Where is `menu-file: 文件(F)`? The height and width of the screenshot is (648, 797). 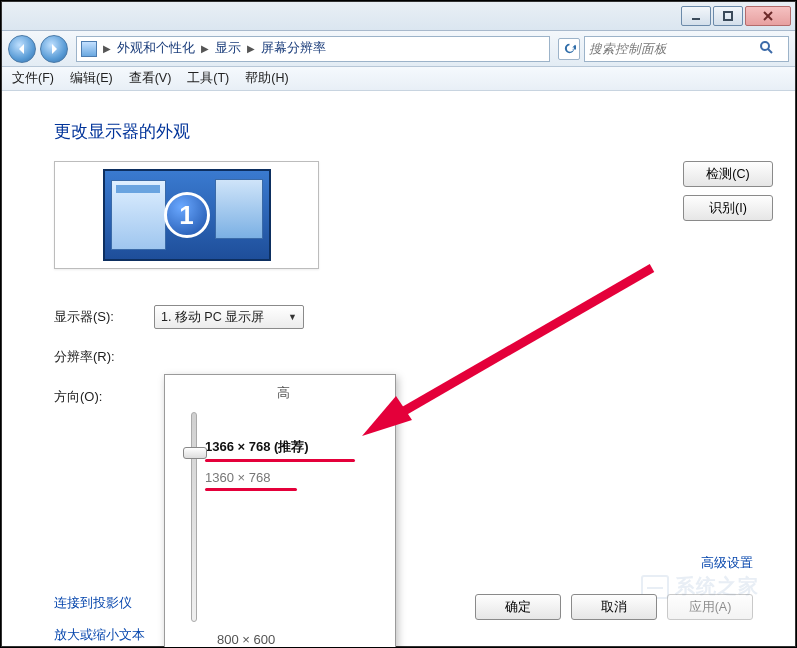
menu-file: 文件(F) is located at coordinates (33, 78).